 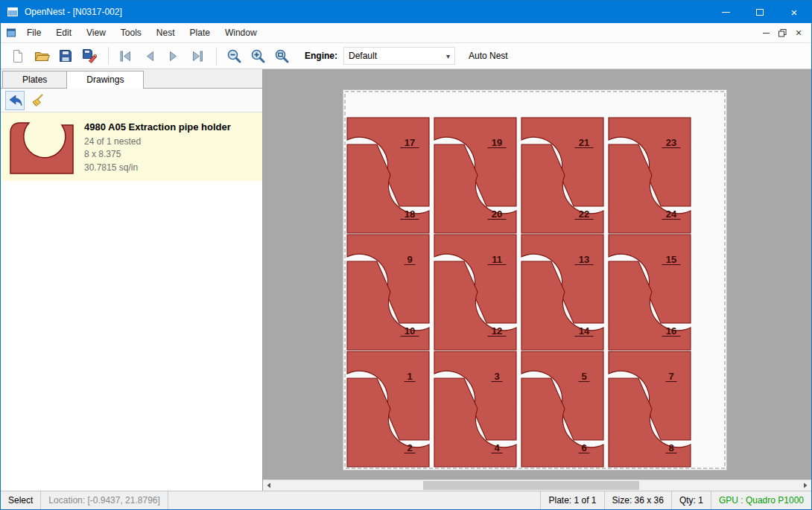 I want to click on scroll-right-icon, so click(x=805, y=485).